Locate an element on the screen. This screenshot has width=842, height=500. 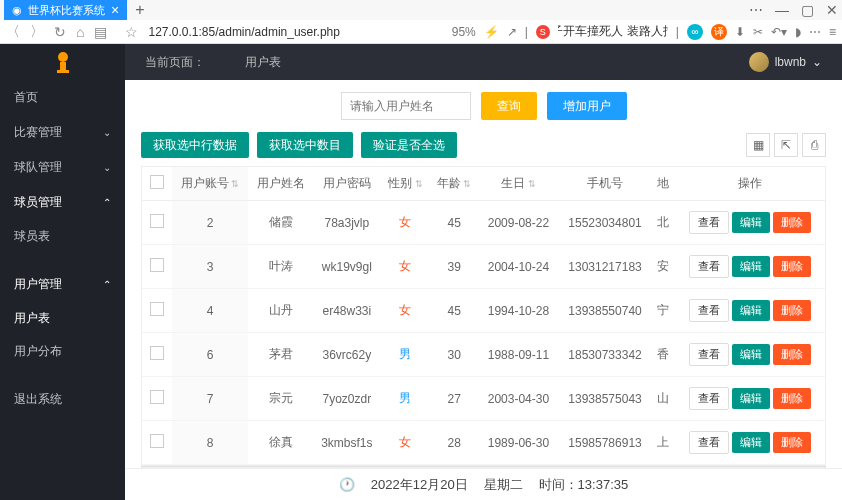
close-icon: × is located at coordinates (115, 10).